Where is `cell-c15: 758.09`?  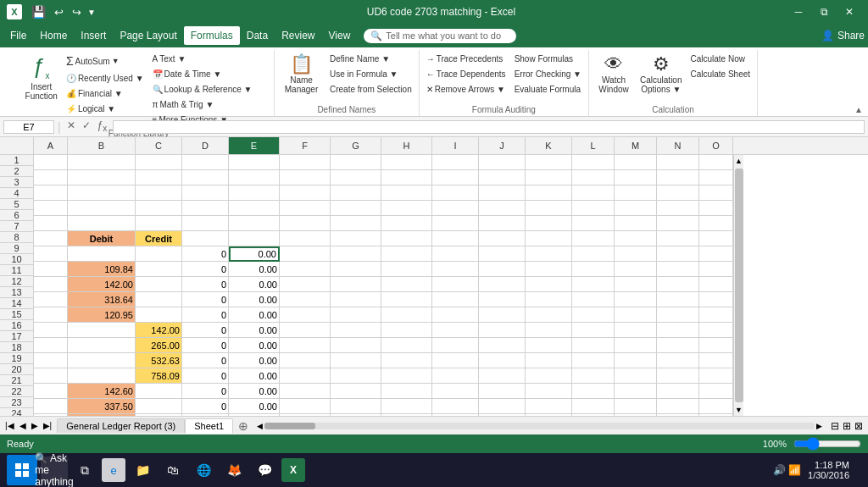 cell-c15: 758.09 is located at coordinates (159, 376).